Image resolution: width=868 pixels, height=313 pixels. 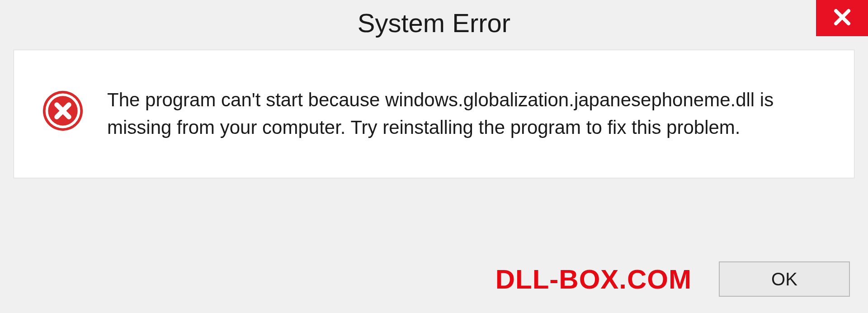 I want to click on dialog-title: System Error, so click(x=434, y=23).